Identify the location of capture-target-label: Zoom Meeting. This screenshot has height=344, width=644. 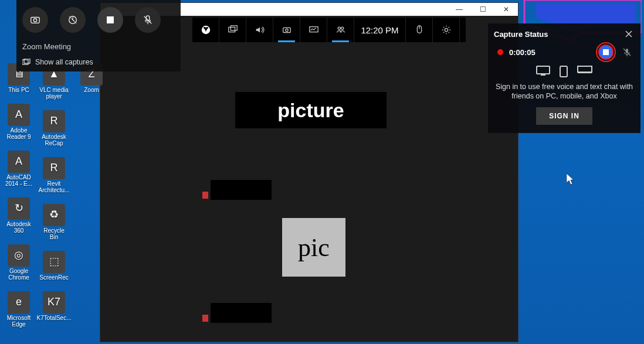
(99, 47).